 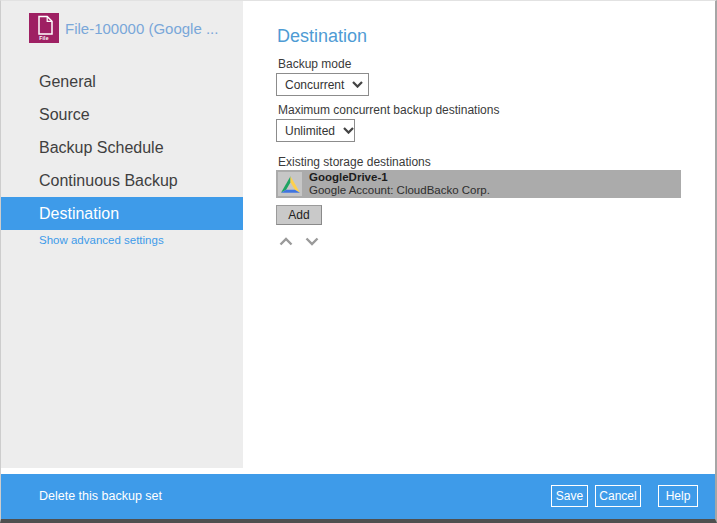 What do you see at coordinates (44, 38) in the screenshot?
I see `file-badge-label: File` at bounding box center [44, 38].